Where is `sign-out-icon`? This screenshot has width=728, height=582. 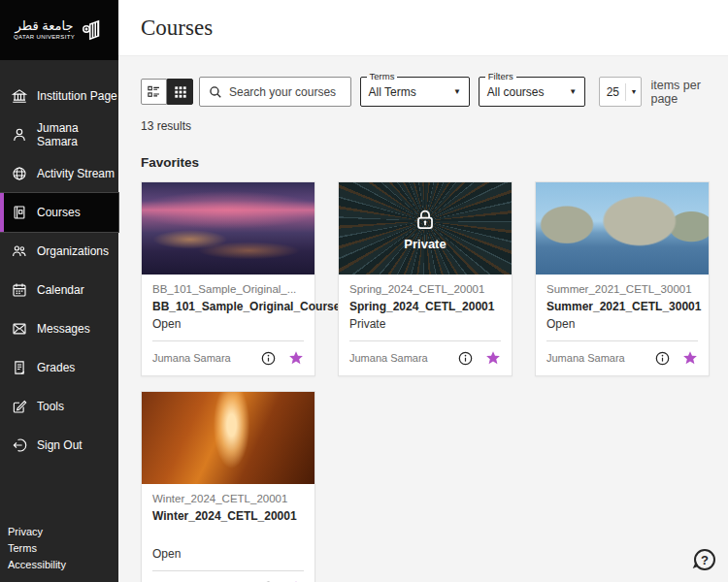 sign-out-icon is located at coordinates (19, 445).